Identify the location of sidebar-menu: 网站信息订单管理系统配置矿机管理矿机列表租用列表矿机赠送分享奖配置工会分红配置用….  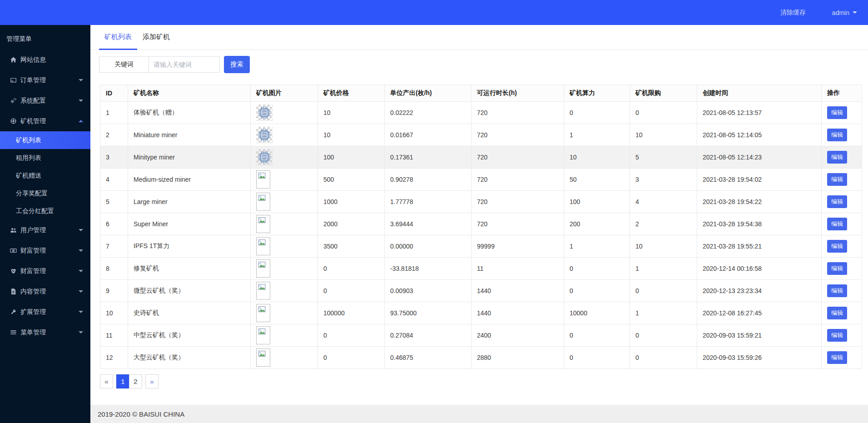
(45, 196).